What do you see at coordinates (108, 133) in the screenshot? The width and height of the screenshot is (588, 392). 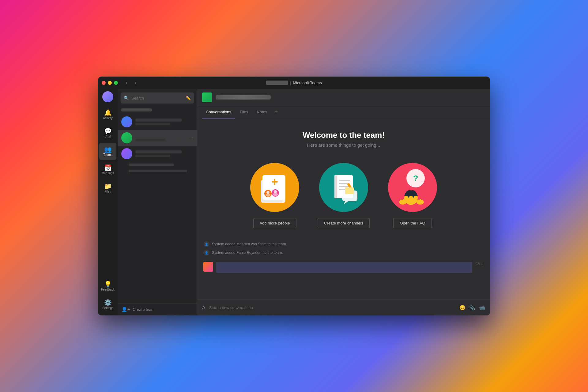 I see `sidebar-item-chat: 💬 Chat` at bounding box center [108, 133].